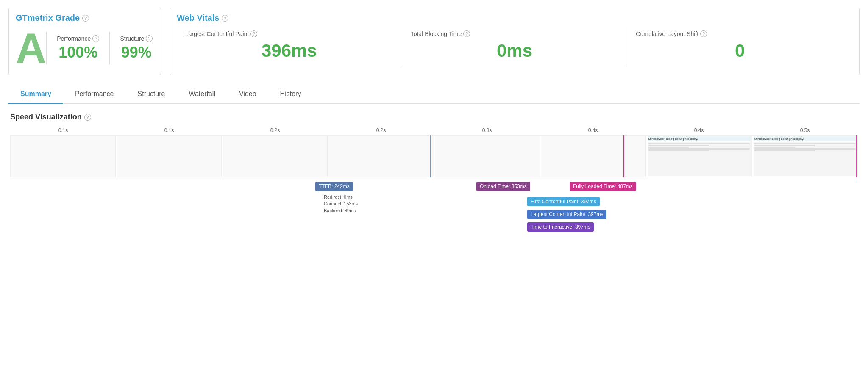  What do you see at coordinates (805, 156) in the screenshot?
I see `frame-mini-7: Mindbowser: a blog about philosophy.` at bounding box center [805, 156].